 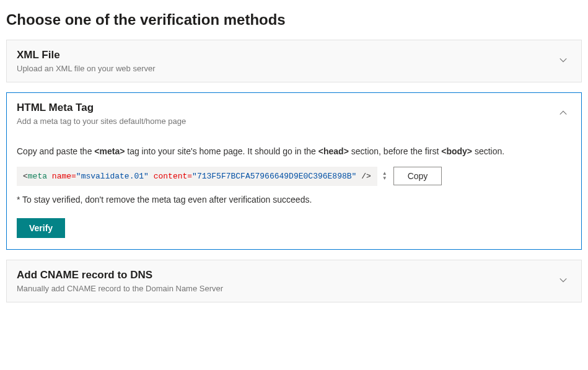 What do you see at coordinates (294, 200) in the screenshot?
I see `meta-note: * To stay verified, don't remove the met…` at bounding box center [294, 200].